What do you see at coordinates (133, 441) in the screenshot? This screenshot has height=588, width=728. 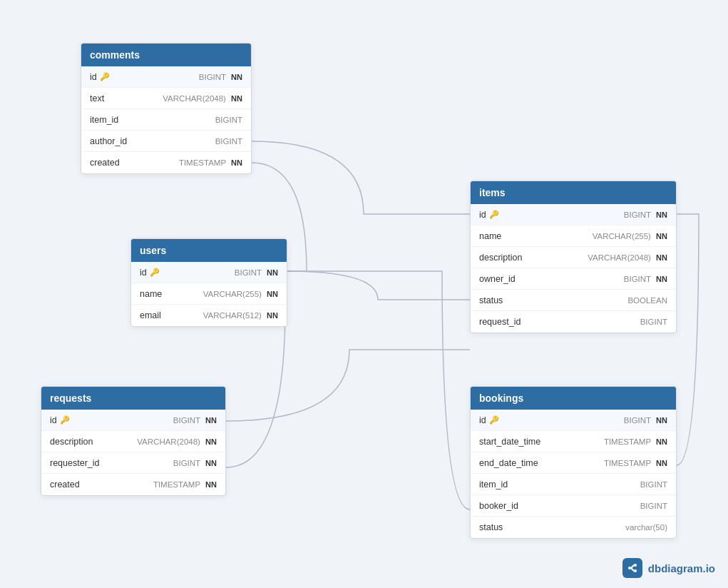 I see `table-requests: requests id 🔑 BIGINT NN description VARC…` at bounding box center [133, 441].